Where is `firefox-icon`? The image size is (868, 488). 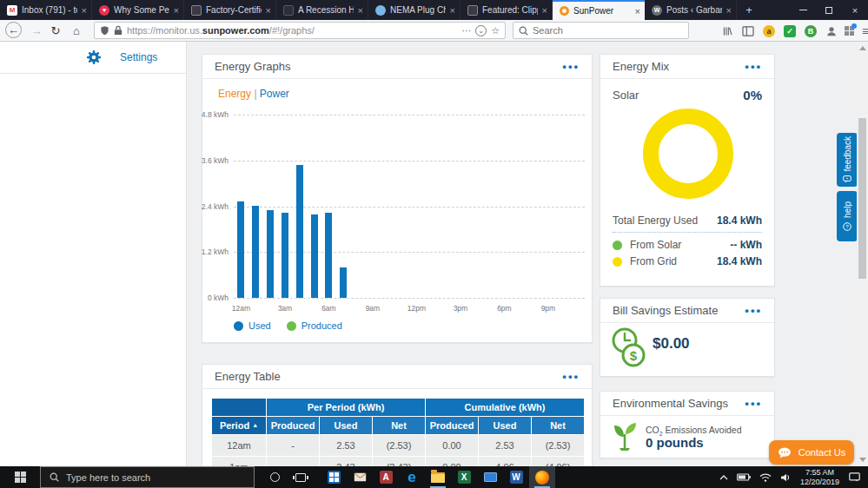
firefox-icon is located at coordinates (542, 478).